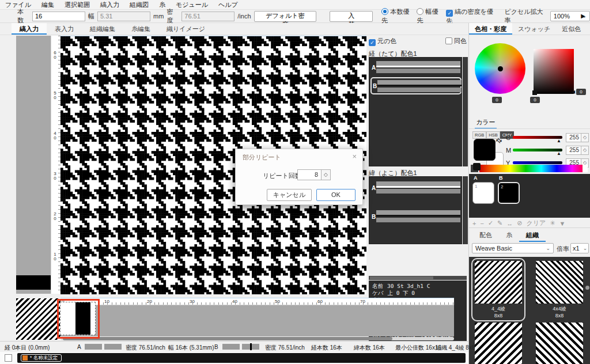 The image size is (590, 364). Describe the element at coordinates (354, 157) in the screenshot. I see `close-icon: ×` at that location.